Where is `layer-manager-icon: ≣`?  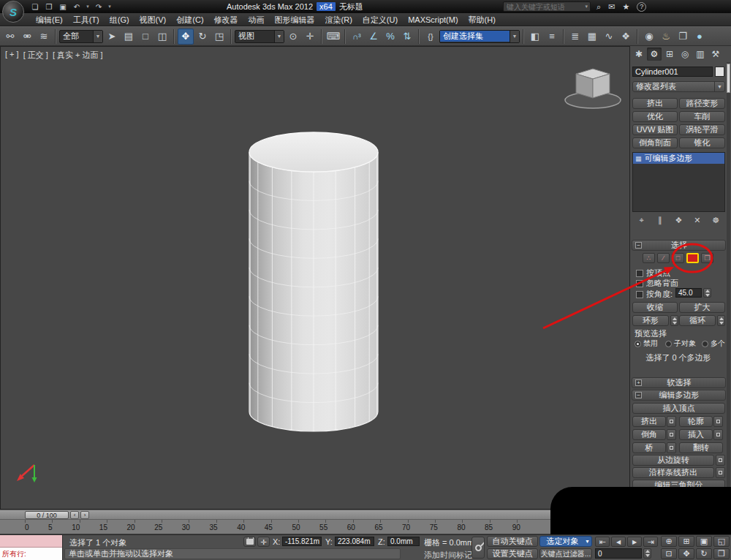
layer-manager-icon: ≣ is located at coordinates (575, 37).